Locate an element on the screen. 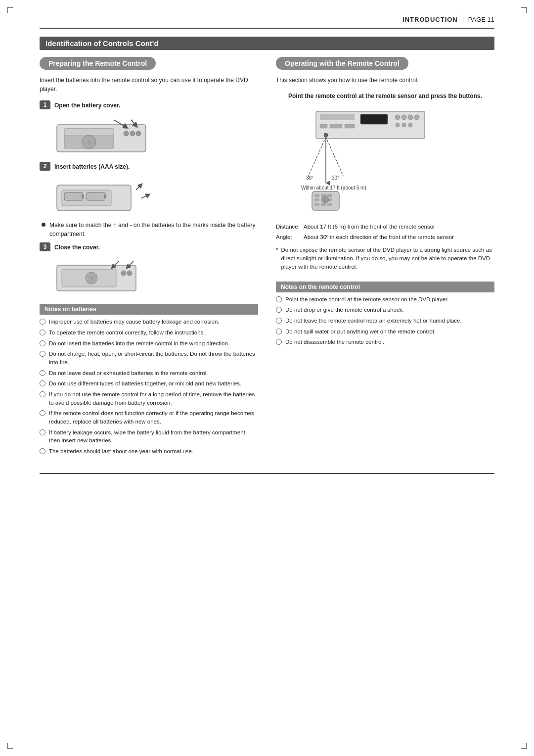 Image resolution: width=534 pixels, height=756 pixels. notes-remote-item: Do not leave the remote control near an … is located at coordinates (385, 321).